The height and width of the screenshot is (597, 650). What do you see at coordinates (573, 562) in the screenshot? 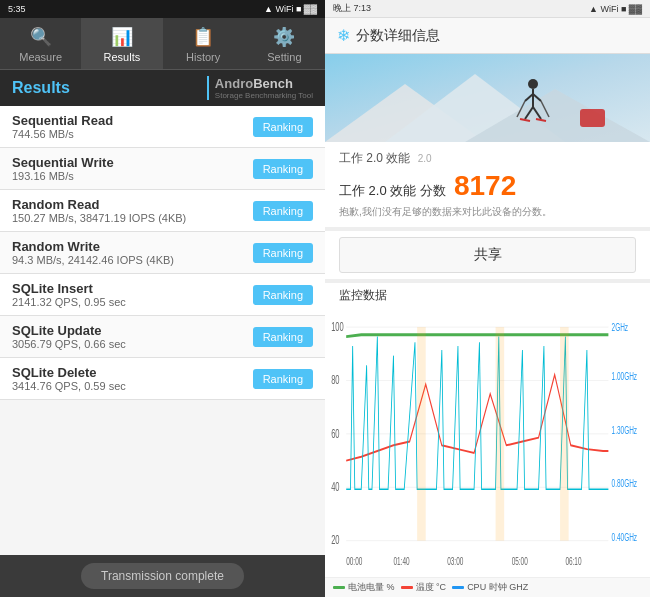
I see `svg-text: 06:10` at bounding box center [573, 562].